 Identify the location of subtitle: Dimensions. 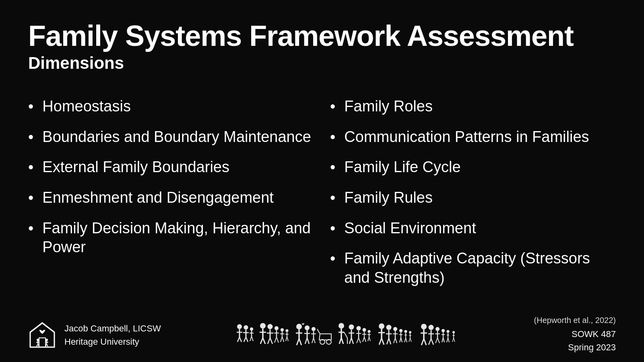
(322, 63).